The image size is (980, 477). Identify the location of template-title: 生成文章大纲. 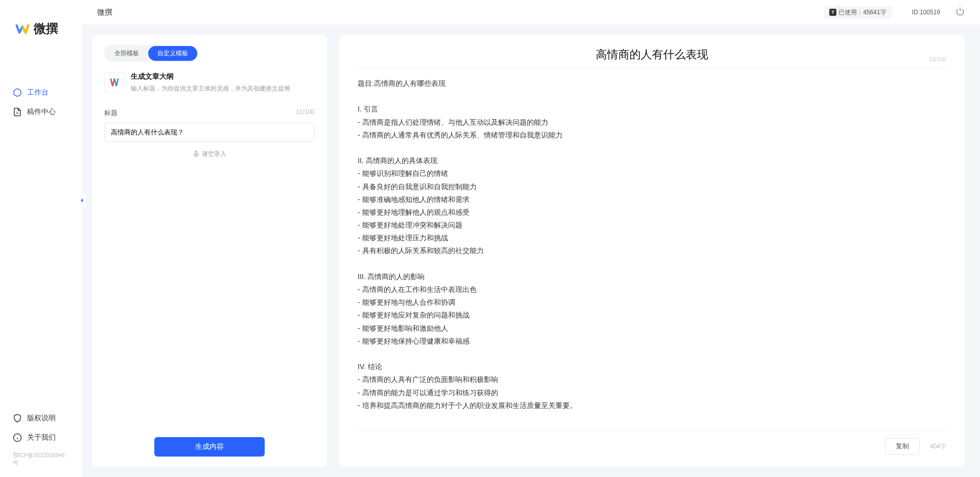
(223, 77).